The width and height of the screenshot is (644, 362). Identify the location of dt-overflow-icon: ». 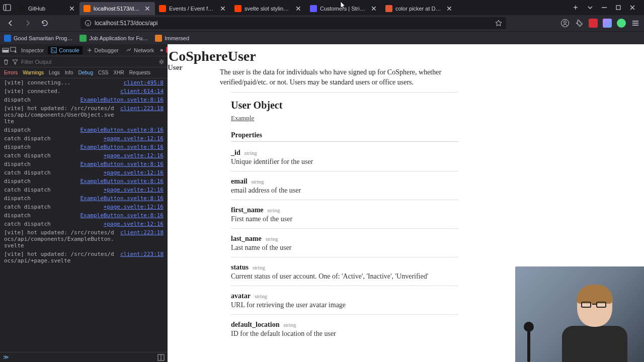
(162, 50).